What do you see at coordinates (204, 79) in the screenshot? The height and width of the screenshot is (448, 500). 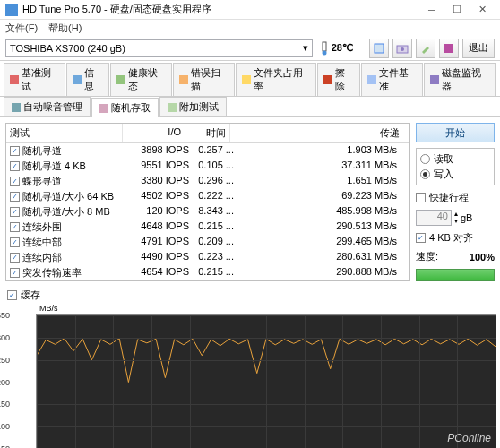 I see `tab-3: 错误扫描` at bounding box center [204, 79].